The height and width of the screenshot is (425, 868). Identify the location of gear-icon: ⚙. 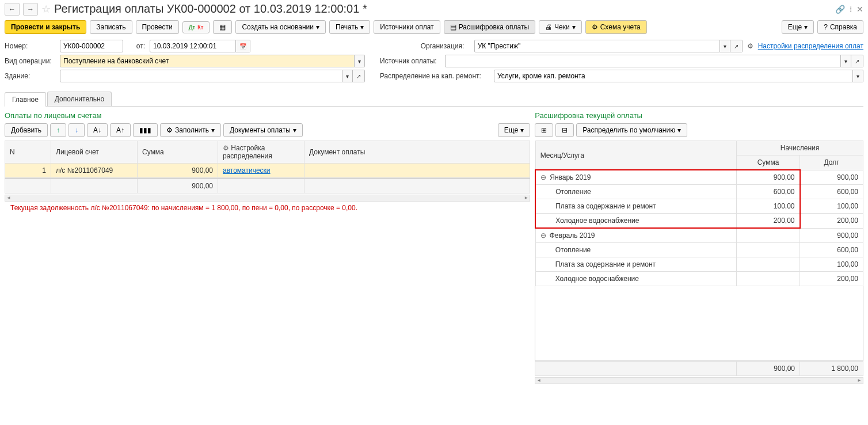
(751, 46).